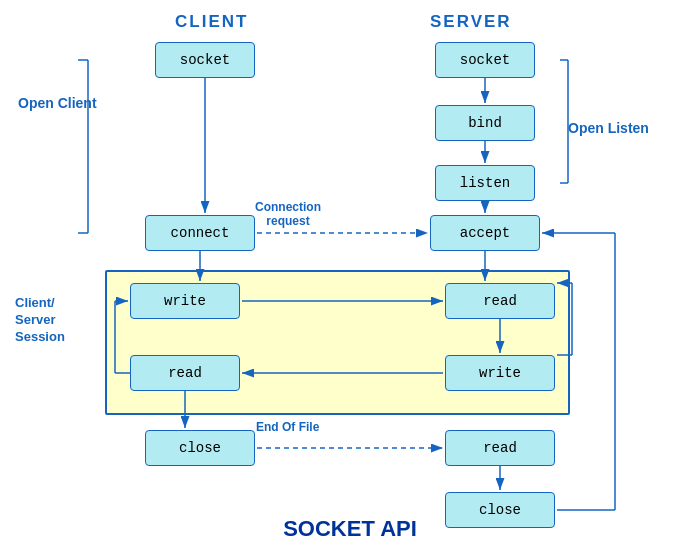  What do you see at coordinates (485, 233) in the screenshot?
I see `server-accept-node: accept` at bounding box center [485, 233].